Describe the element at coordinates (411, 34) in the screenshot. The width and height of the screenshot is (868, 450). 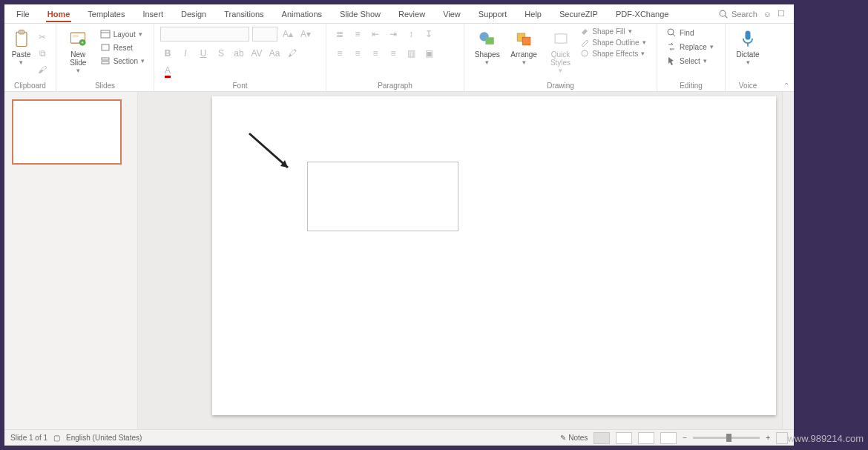
I see `line-spacing-button: ↕` at that location.